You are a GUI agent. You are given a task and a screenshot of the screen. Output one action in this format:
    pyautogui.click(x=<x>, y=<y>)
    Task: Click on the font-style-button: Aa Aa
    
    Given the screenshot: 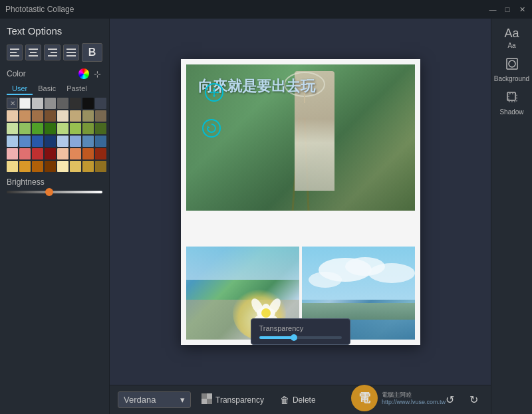 What is the action you would take?
    pyautogui.click(x=512, y=38)
    